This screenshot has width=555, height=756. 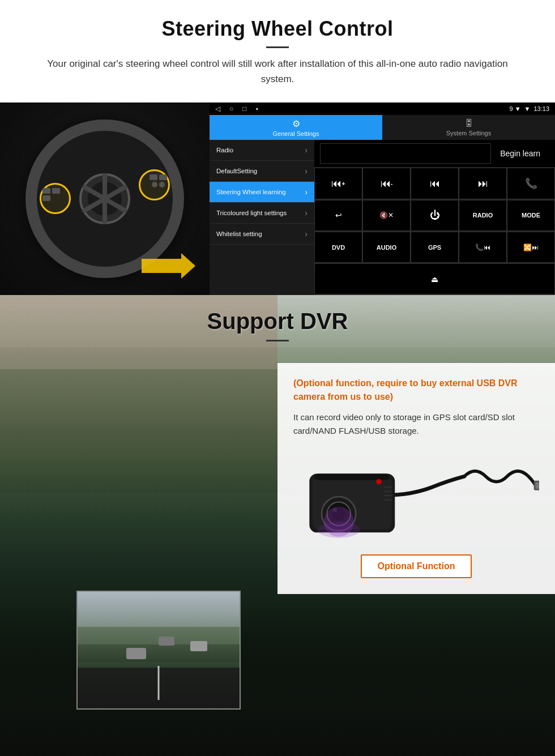 What do you see at coordinates (296, 123) in the screenshot?
I see `gear-icon: ⚙` at bounding box center [296, 123].